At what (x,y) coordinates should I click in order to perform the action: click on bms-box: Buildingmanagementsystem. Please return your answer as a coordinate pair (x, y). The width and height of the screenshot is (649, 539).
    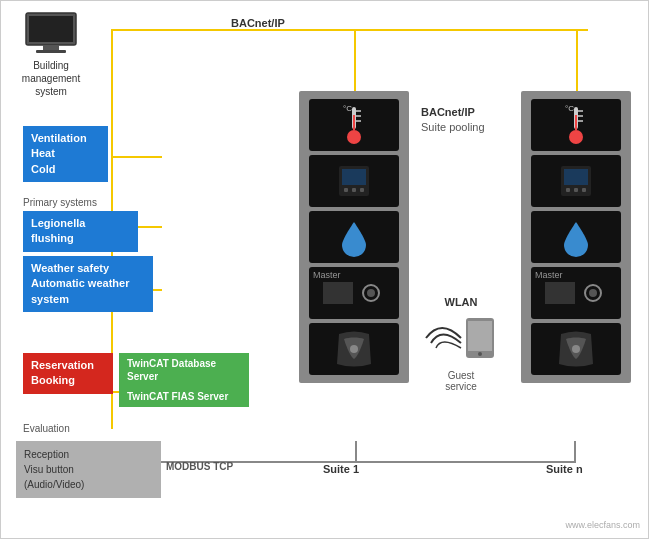
    Looking at the image, I should click on (51, 54).